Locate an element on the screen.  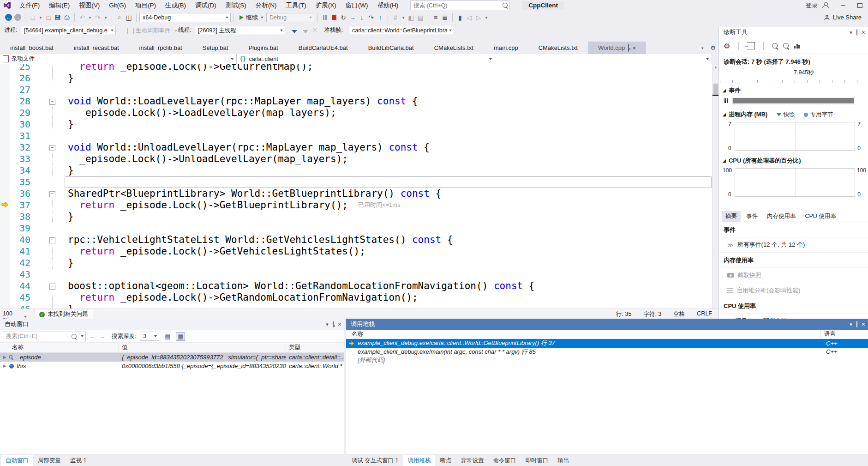
settings-gear-icon: ⚙ is located at coordinates (727, 46).